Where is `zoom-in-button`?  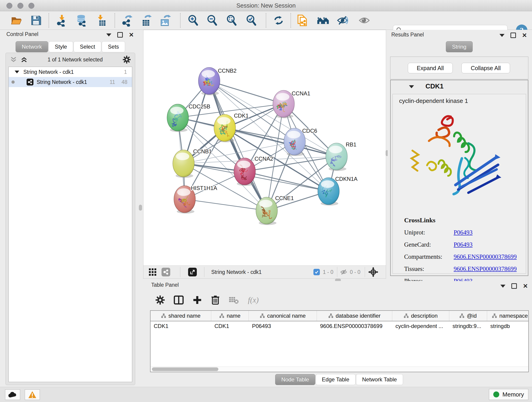
zoom-in-button is located at coordinates (193, 20).